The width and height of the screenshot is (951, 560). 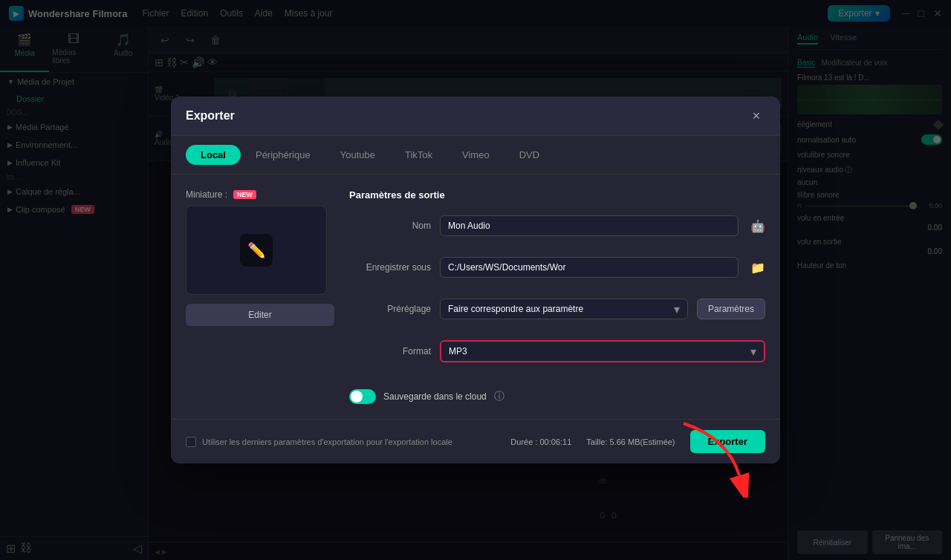 What do you see at coordinates (476, 441) in the screenshot?
I see `modal-footer: Utiliser les derniers paramètres d'expor…` at bounding box center [476, 441].